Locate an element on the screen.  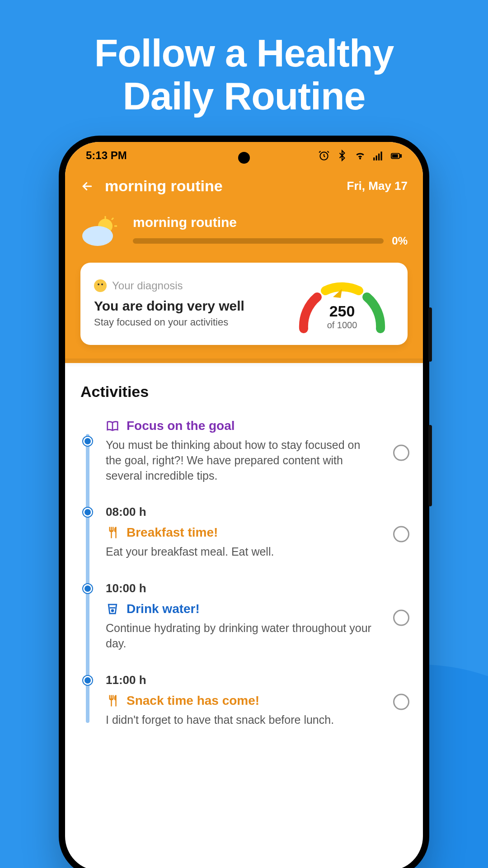
battery-icon is located at coordinates (396, 156).